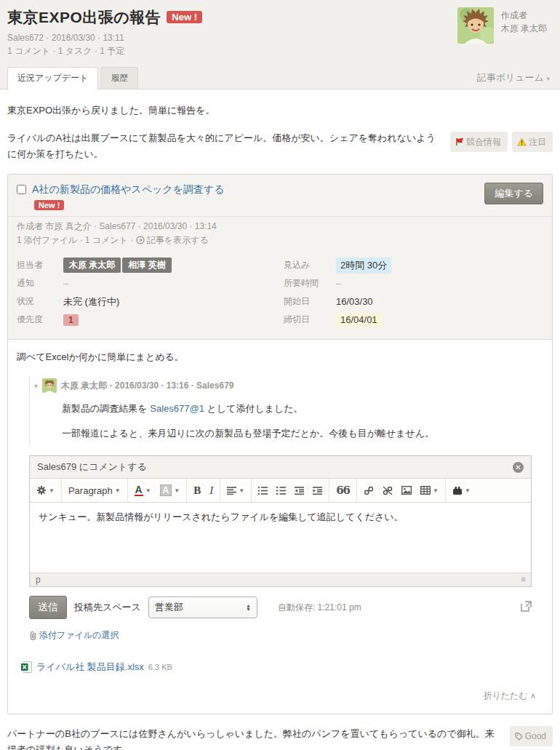 This screenshot has width=560, height=750. Describe the element at coordinates (95, 490) in the screenshot. I see `paragraph-format-dropdown: Paragraph▼` at that location.